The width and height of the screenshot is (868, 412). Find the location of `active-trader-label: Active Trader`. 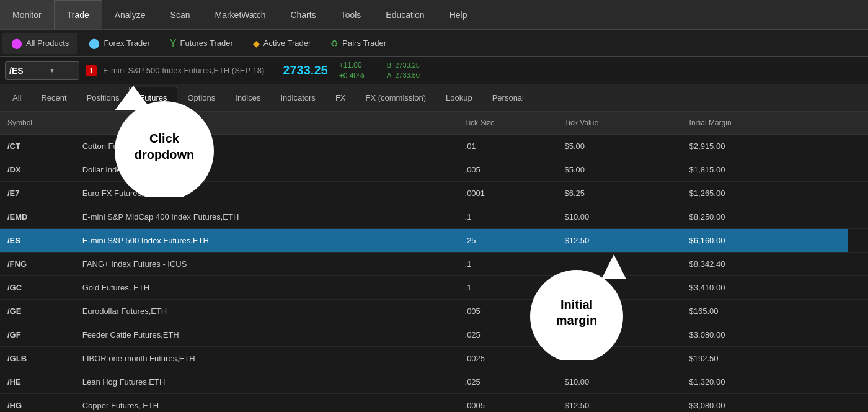

active-trader-label: Active Trader is located at coordinates (288, 43).